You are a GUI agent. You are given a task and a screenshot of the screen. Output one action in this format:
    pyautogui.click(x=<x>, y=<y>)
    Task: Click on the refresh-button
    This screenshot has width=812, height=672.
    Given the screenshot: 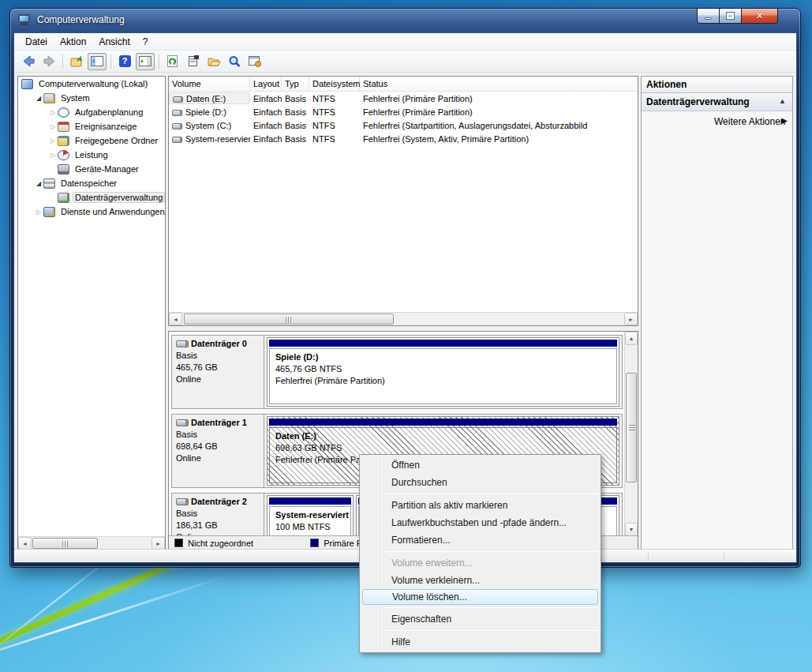 What is the action you would take?
    pyautogui.click(x=173, y=62)
    